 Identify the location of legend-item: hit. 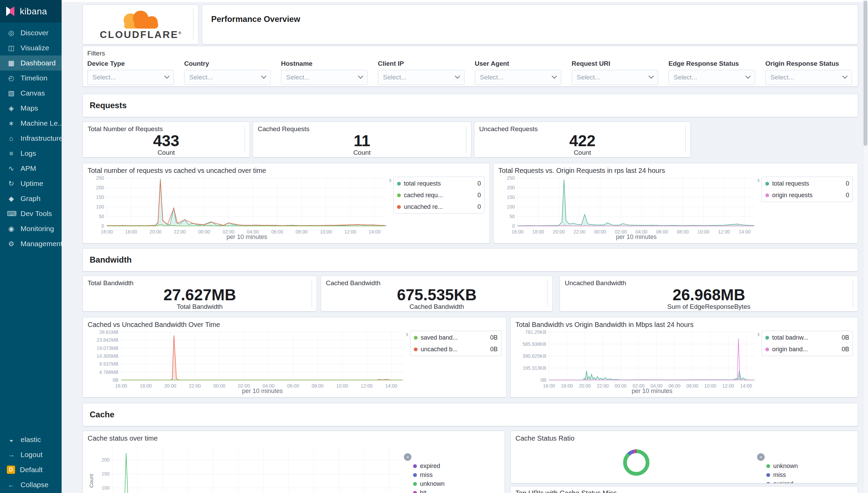
(457, 491).